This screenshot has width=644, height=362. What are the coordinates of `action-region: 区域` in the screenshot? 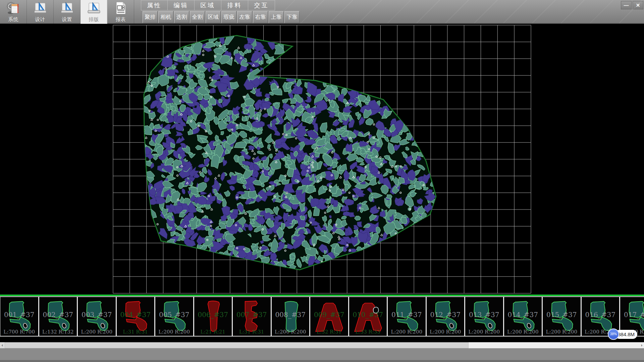 It's located at (213, 17).